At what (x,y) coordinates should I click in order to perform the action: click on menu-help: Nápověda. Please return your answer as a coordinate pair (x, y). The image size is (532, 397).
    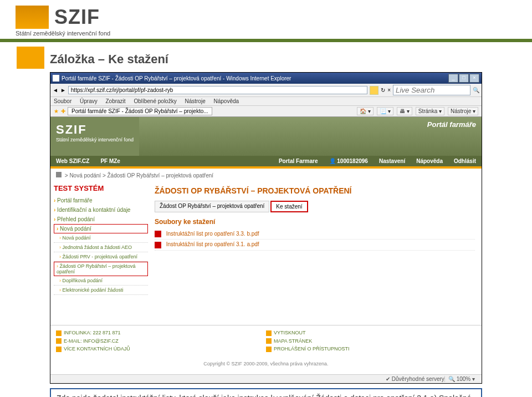
    Looking at the image, I should click on (227, 101).